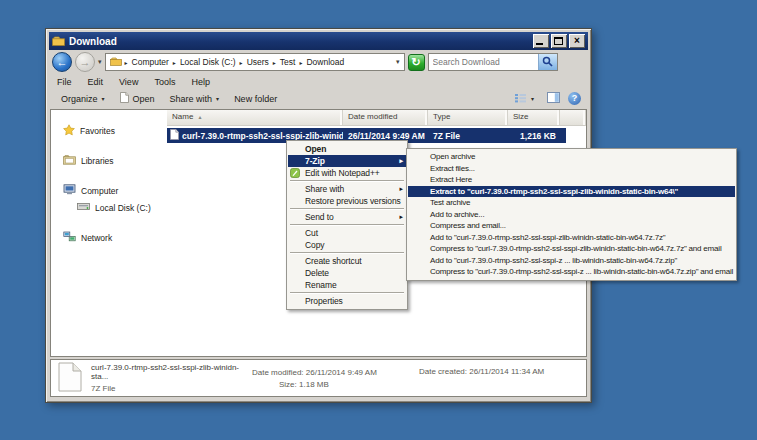 Image resolution: width=757 pixels, height=440 pixels. What do you see at coordinates (572, 169) in the screenshot?
I see `submenu-item-extract-files: Extract files...` at bounding box center [572, 169].